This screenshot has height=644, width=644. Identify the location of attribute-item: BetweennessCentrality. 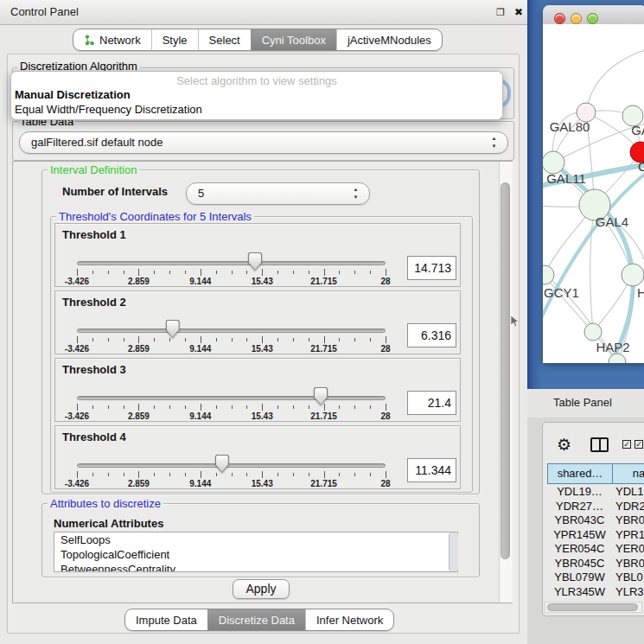
(256, 567).